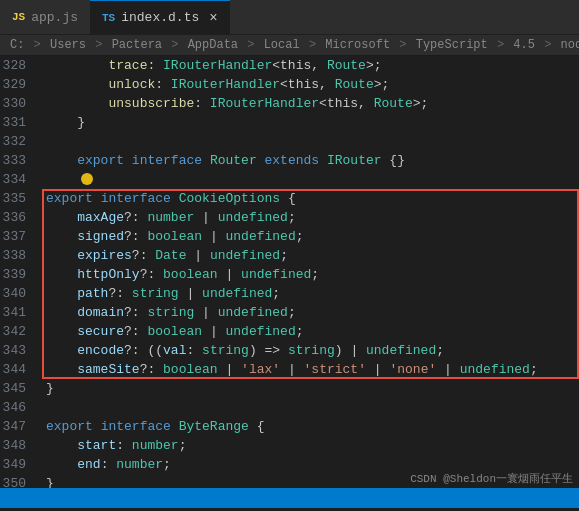 This screenshot has height=511, width=579. I want to click on line-num-341: 341, so click(21, 312).